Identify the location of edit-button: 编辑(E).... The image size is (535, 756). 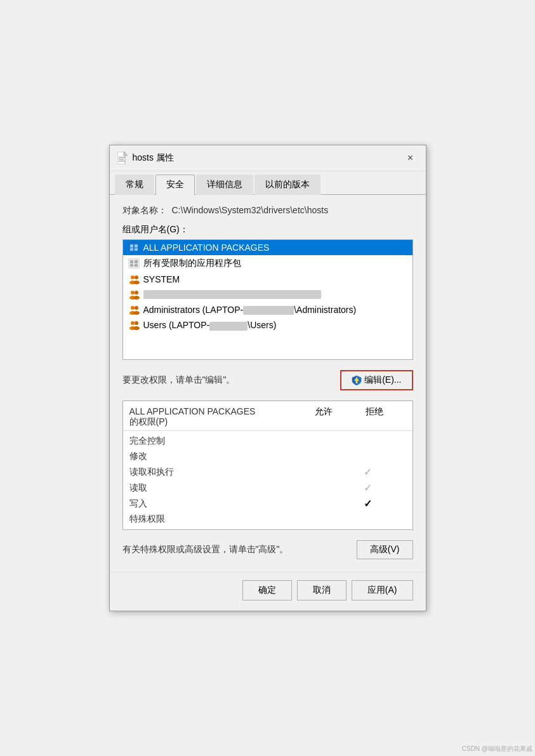
(376, 380).